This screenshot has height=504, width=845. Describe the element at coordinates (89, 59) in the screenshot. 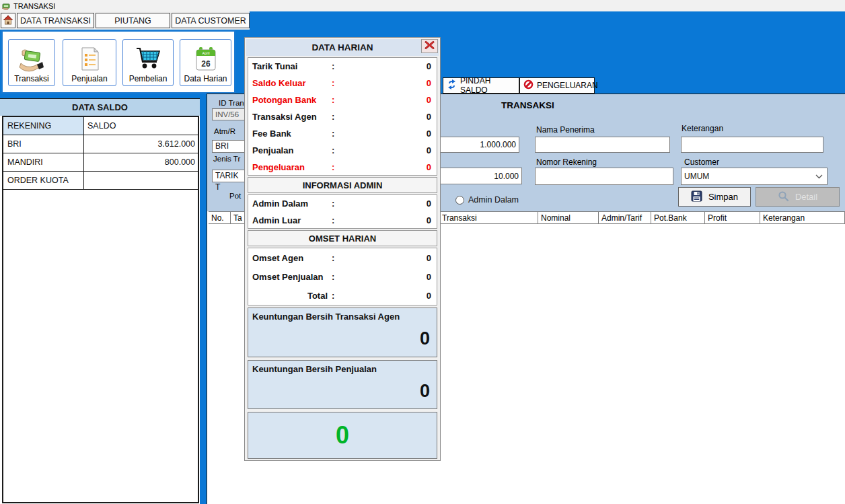

I see `invoice-icon` at that location.